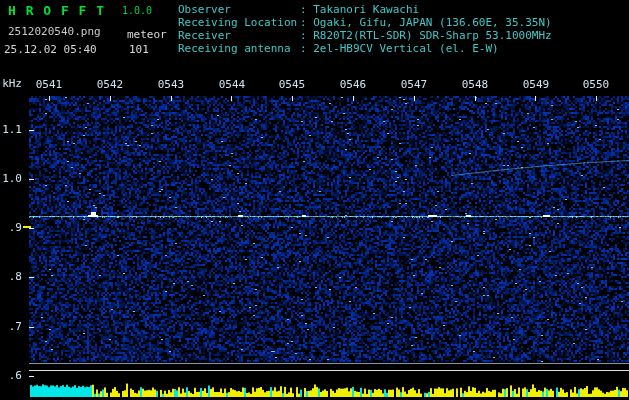  Describe the element at coordinates (239, 10) in the screenshot. I see `observer-label: Observer` at that location.